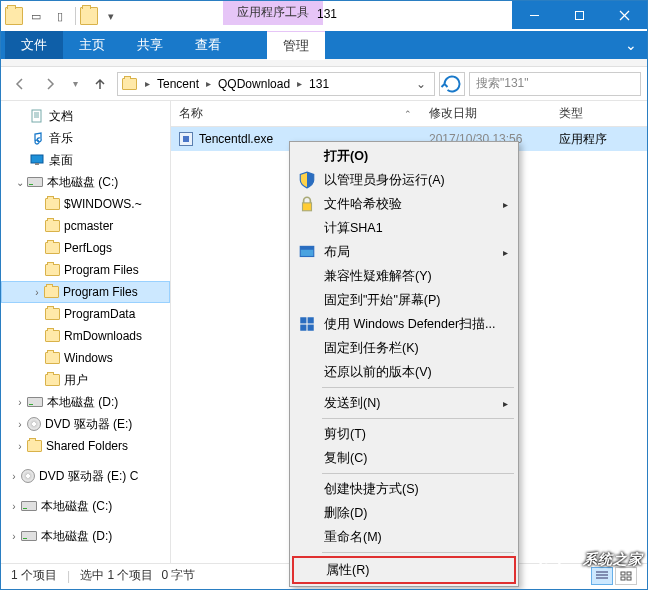 This screenshot has width=648, height=590. Describe the element at coordinates (404, 513) in the screenshot. I see `menu-delete: 删除(D)` at that location.